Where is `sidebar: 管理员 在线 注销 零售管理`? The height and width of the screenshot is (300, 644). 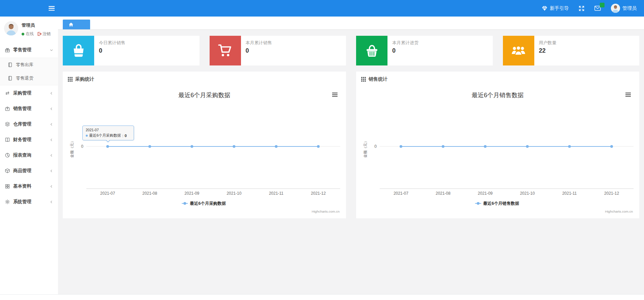 sidebar: 管理员 在线 注销 零售管理 is located at coordinates (29, 155).